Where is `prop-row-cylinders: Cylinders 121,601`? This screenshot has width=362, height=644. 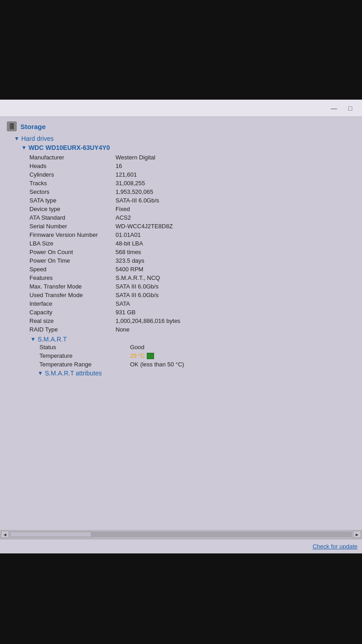
prop-row-cylinders: Cylinders 121,601 is located at coordinates (192, 175).